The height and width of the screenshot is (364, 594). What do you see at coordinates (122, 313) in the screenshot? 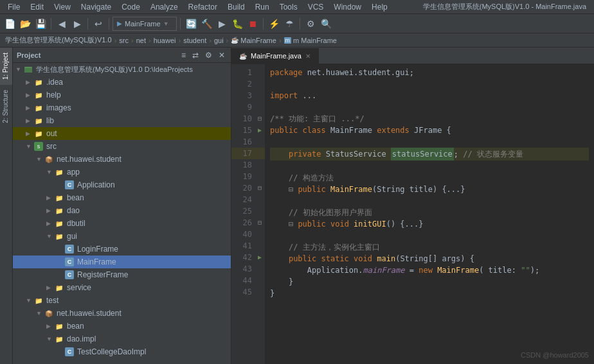
I see `tree-package-test: ▼ 📦 net.huawei.student` at bounding box center [122, 313].